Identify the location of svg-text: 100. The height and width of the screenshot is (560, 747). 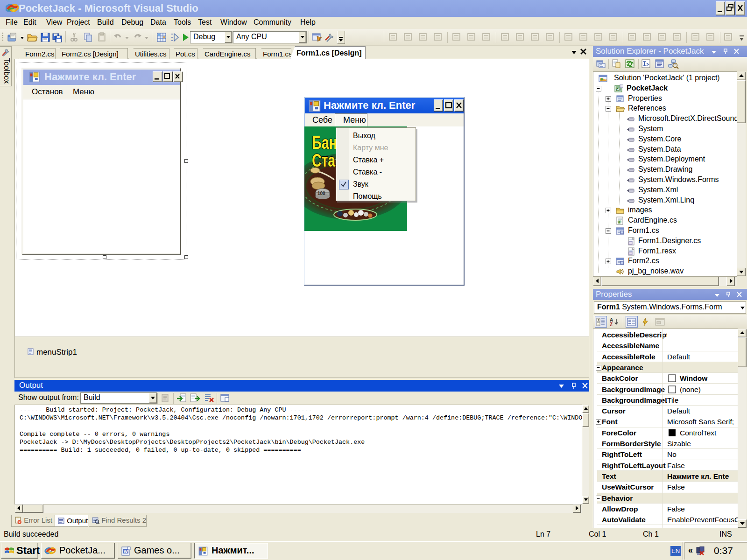
(321, 193).